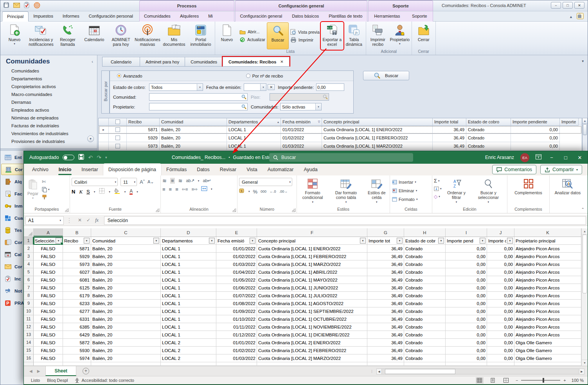 This screenshot has height=385, width=588. What do you see at coordinates (466, 288) in the screenshot?
I see `cell-I7: 0,00` at bounding box center [466, 288].